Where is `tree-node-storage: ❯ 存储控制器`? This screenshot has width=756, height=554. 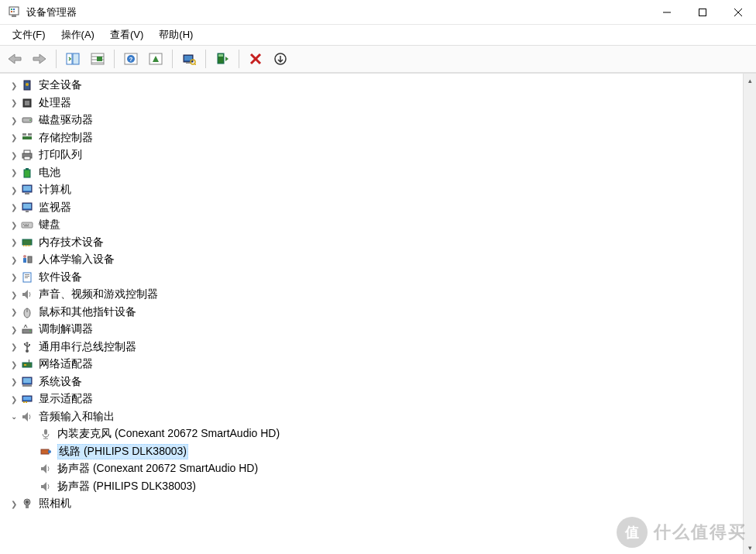
tree-node-storage: ❯ 存储控制器 is located at coordinates (372, 138).